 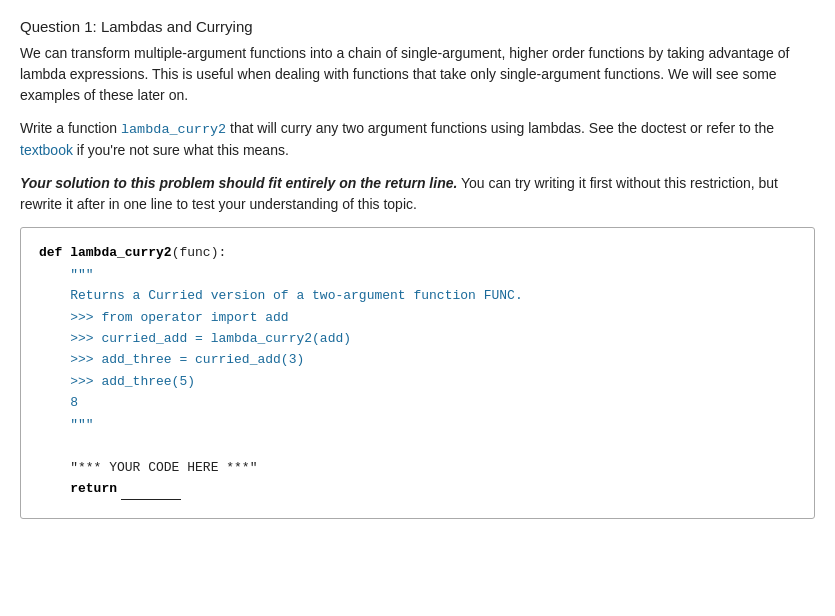 What do you see at coordinates (418, 318) in the screenshot?
I see `code-line-4: >>> from operator import add` at bounding box center [418, 318].